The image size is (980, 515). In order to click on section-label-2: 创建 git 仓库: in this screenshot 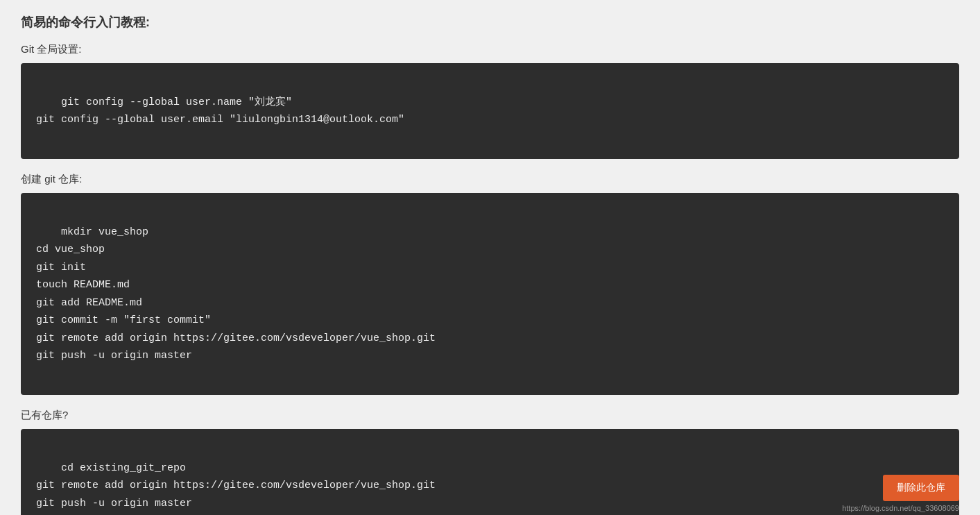, I will do `click(490, 179)`.